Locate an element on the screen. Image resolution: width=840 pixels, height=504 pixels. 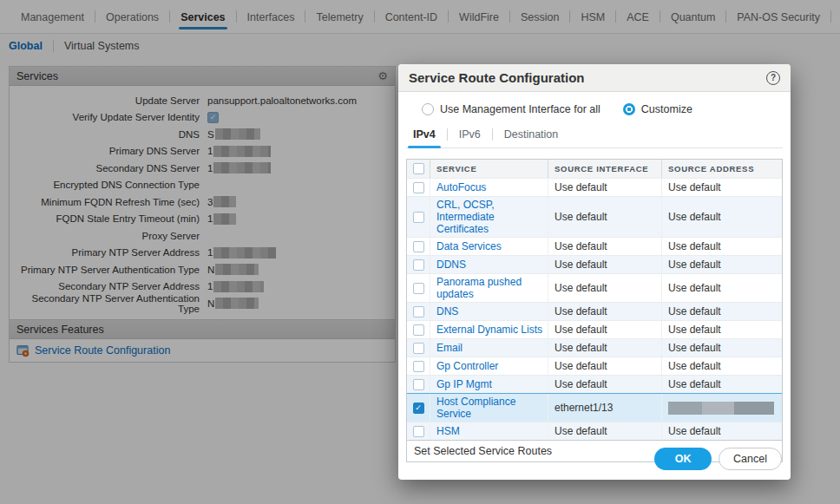
dialog-tab-ipv6: IPv6 is located at coordinates (470, 137).